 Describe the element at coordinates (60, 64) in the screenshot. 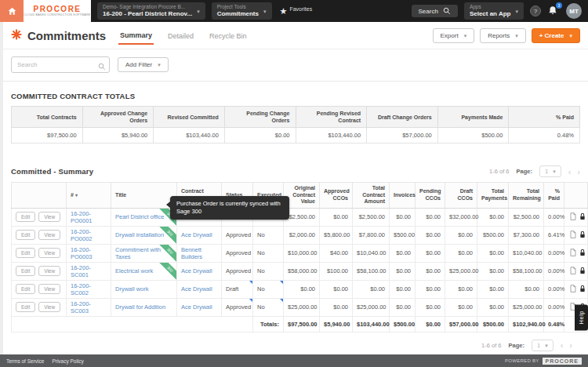

I see `search-input` at that location.